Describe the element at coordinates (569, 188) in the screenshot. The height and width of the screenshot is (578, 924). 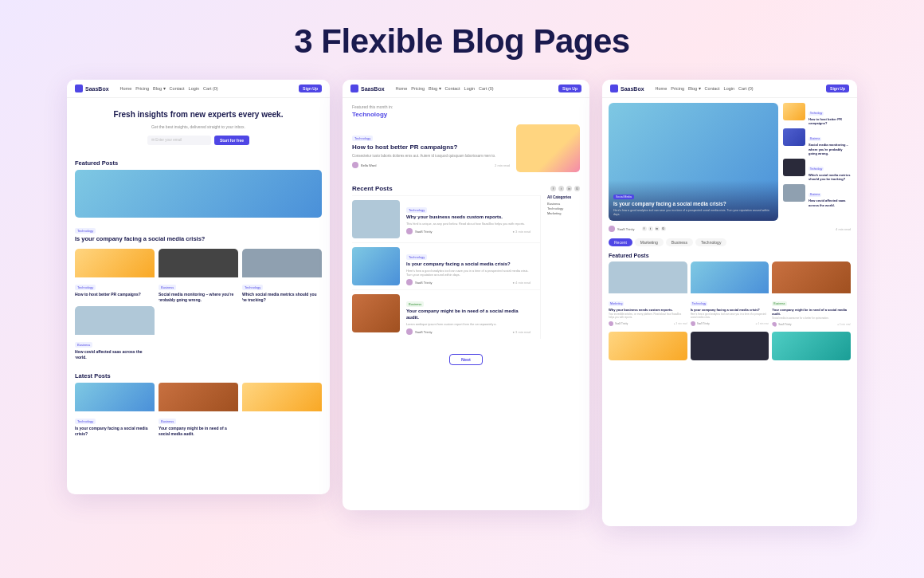
I see `instagram-icon: in` at that location.